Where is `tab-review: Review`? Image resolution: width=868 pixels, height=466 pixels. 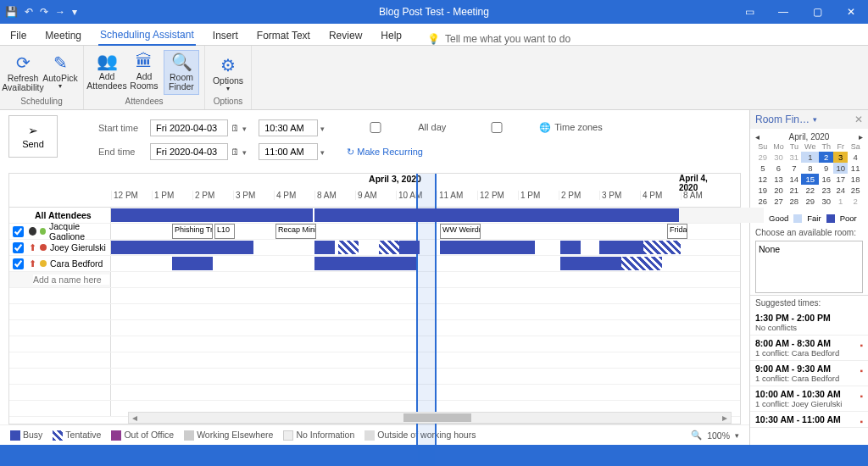
tab-review: Review is located at coordinates (346, 36).